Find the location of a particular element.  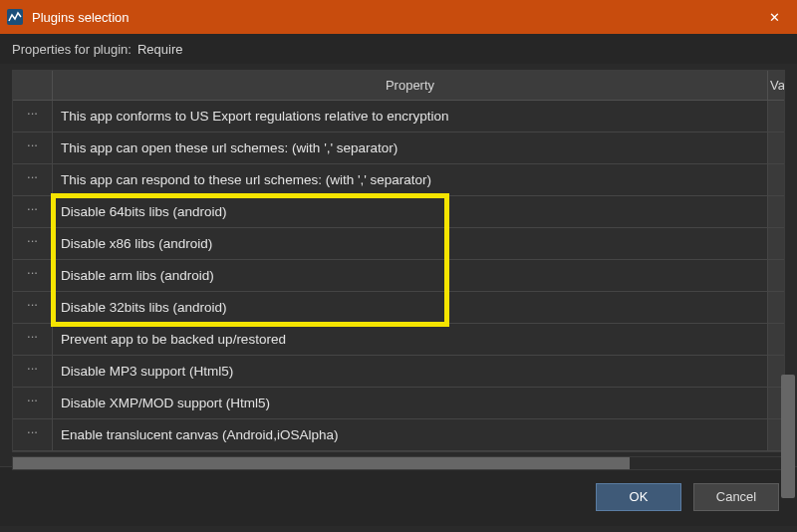

close-icon: ✕ is located at coordinates (775, 18).